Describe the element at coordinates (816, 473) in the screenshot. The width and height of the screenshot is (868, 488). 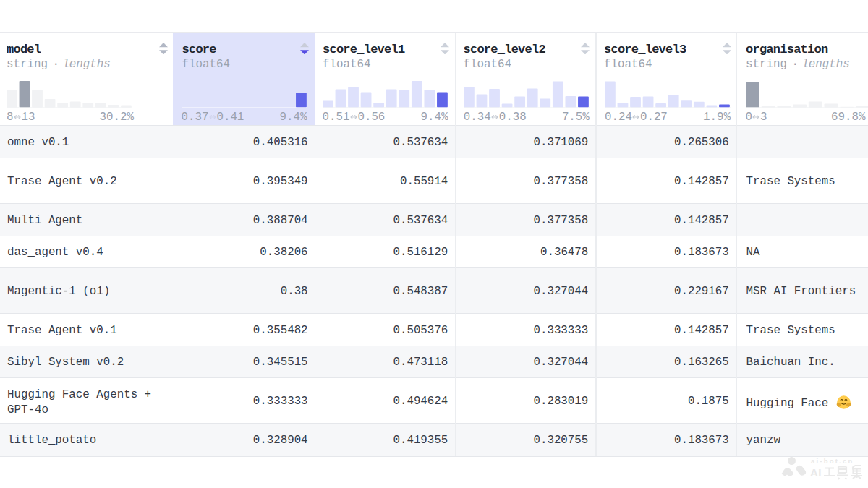
I see `svg-text: AI` at that location.